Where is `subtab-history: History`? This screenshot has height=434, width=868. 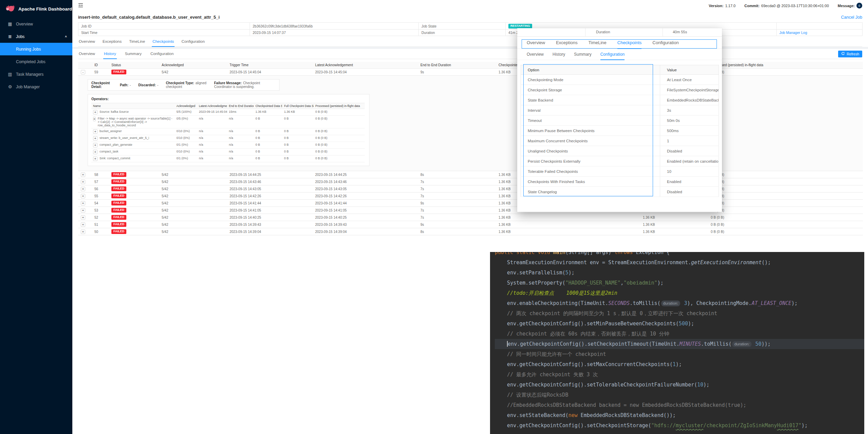
subtab-history: History is located at coordinates (110, 54).